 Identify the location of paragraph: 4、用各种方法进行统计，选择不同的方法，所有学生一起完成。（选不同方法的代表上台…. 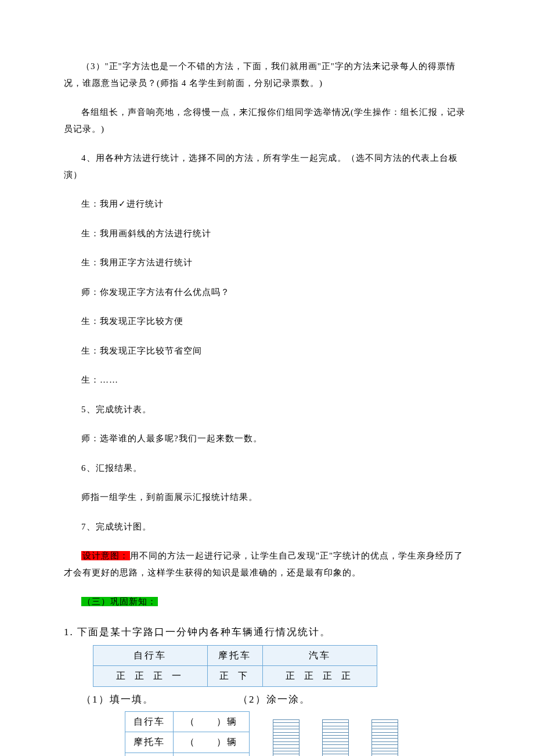
(267, 166).